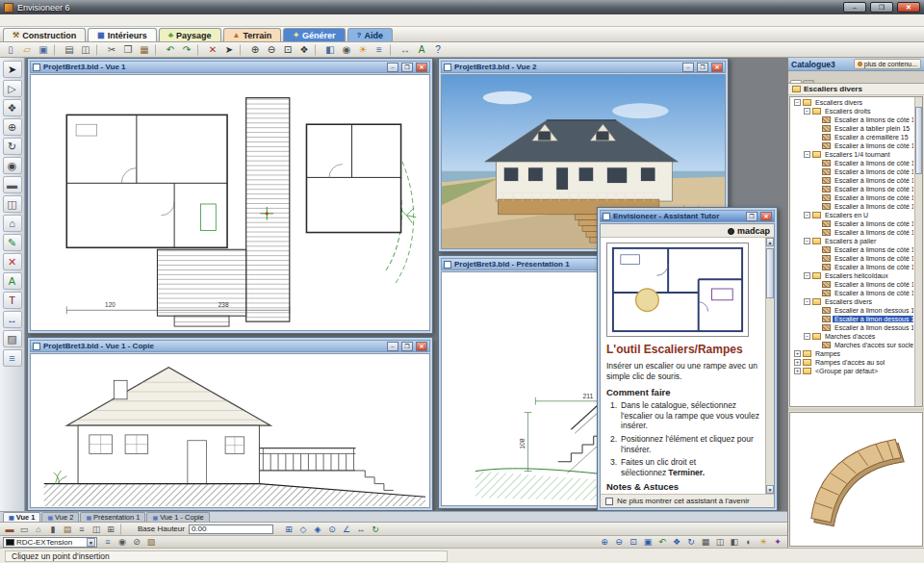  Describe the element at coordinates (918, 252) in the screenshot. I see `catalog-scrollbar` at that location.